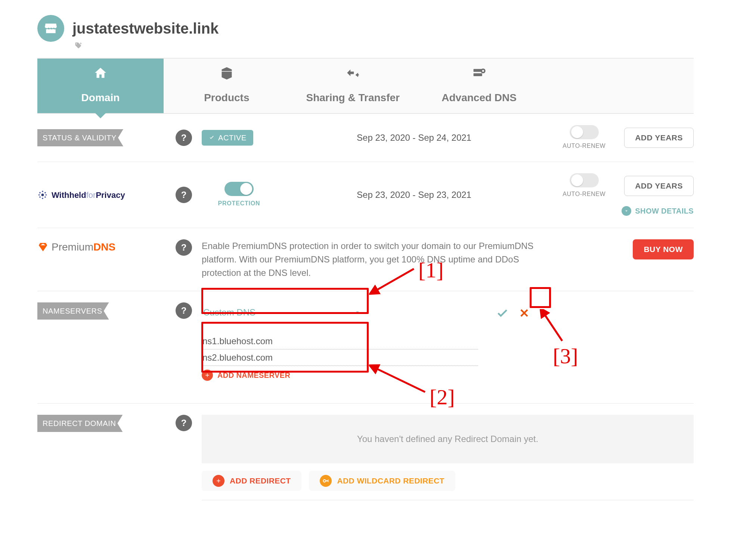 The width and height of the screenshot is (731, 560). Describe the element at coordinates (340, 375) in the screenshot. I see `add-nameserver-button: ADD NAMESERVER` at that location.